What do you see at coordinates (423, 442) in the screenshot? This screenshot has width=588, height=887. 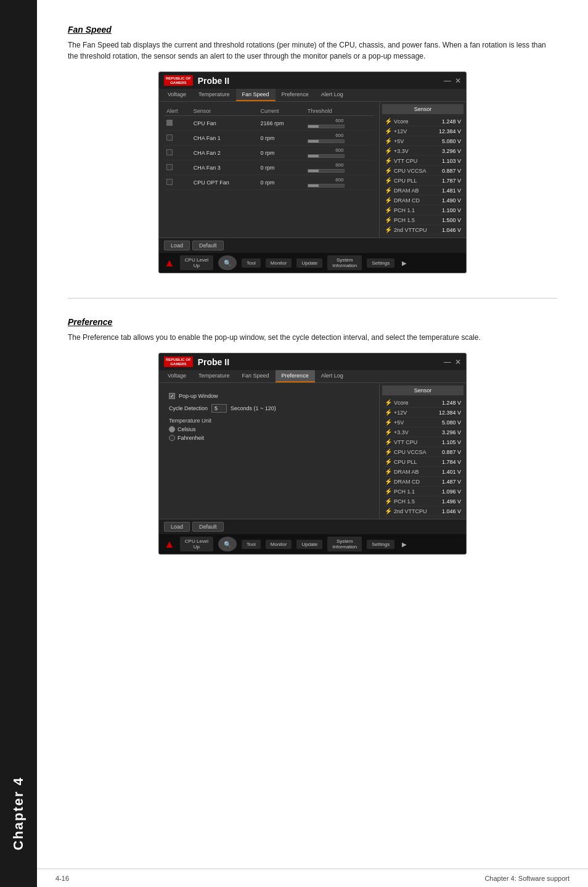 I see `sensor-vttcpu-2: ⚡VTT CPU 1.105 V` at bounding box center [423, 442].